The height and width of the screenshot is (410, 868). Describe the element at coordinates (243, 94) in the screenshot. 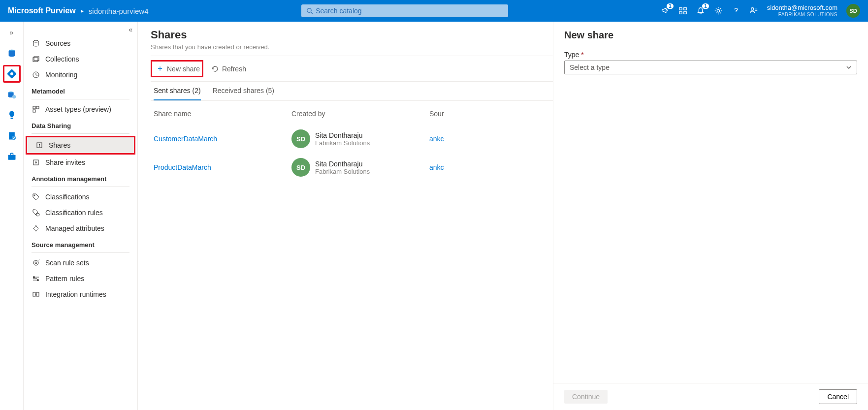

I see `tab-received-shares: Received shares (5)` at that location.